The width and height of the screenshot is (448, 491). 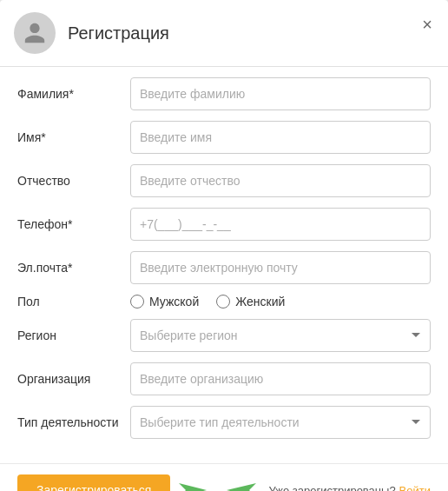 What do you see at coordinates (415, 488) in the screenshot?
I see `login-link: Войти` at bounding box center [415, 488].